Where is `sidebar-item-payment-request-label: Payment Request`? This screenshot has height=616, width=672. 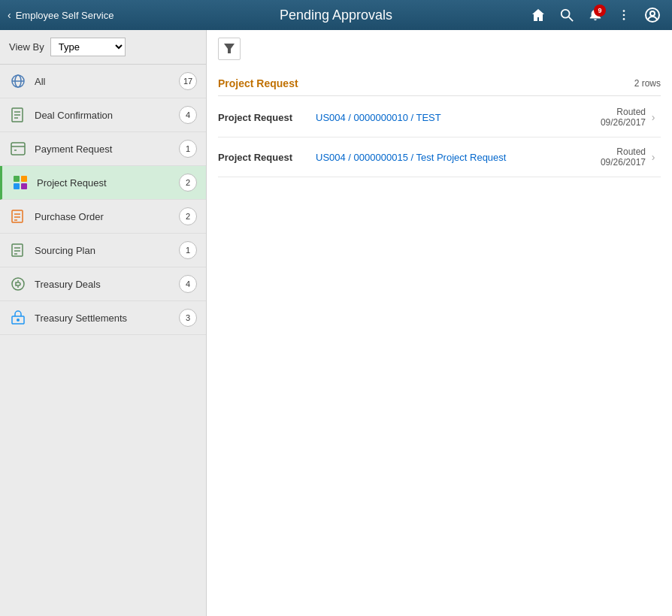
sidebar-item-payment-request-label: Payment Request is located at coordinates (107, 149).